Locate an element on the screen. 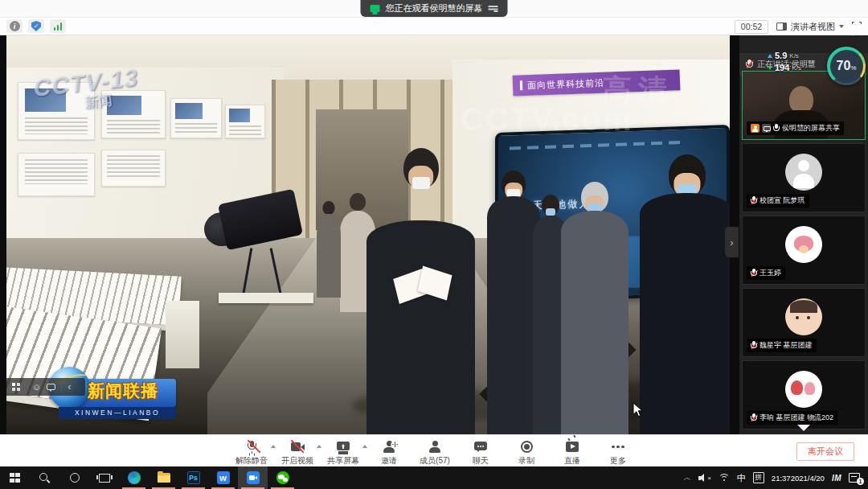 This screenshot has height=489, width=868. participant-tile: 校团宣 阮梦琪 is located at coordinates (804, 178).